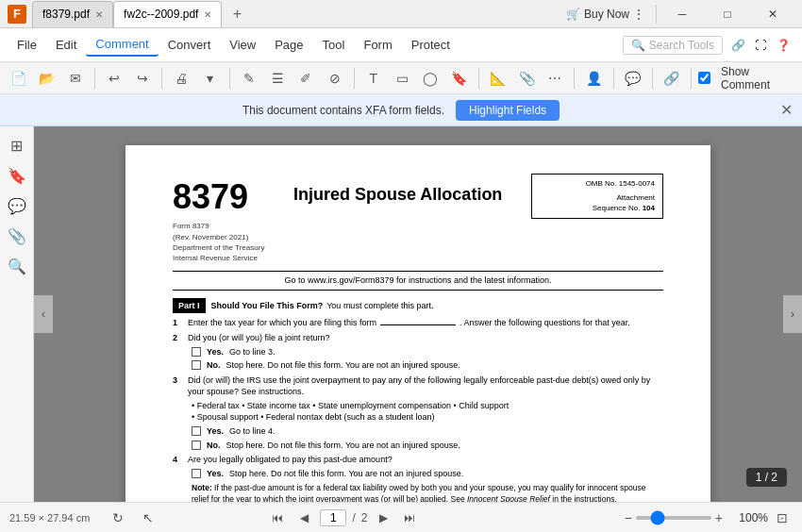 The height and width of the screenshot is (532, 802). What do you see at coordinates (379, 306) in the screenshot?
I see `part1-subtitle: You must complete this part.` at bounding box center [379, 306].